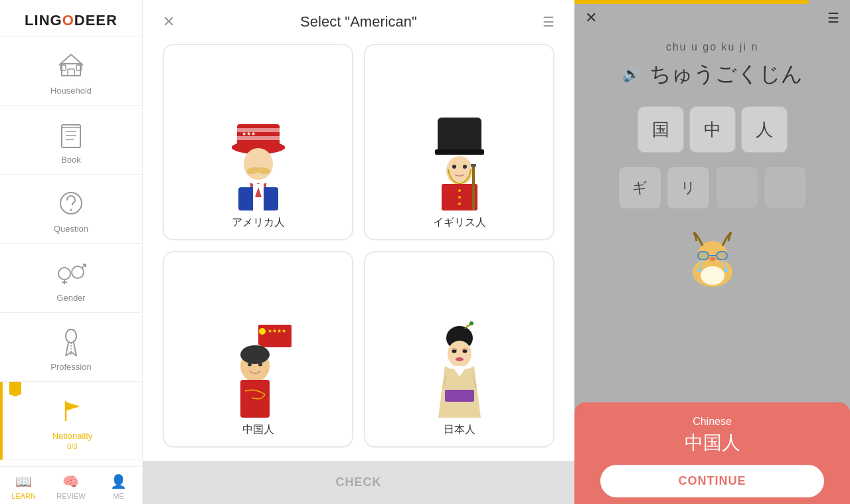 This screenshot has height=504, width=850. I want to click on sidebar-items: Household Book, so click(71, 251).